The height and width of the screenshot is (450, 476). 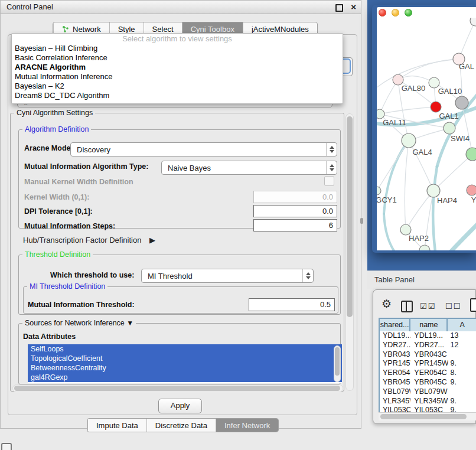 I want to click on settings-hscroll-thumb, so click(x=177, y=389).